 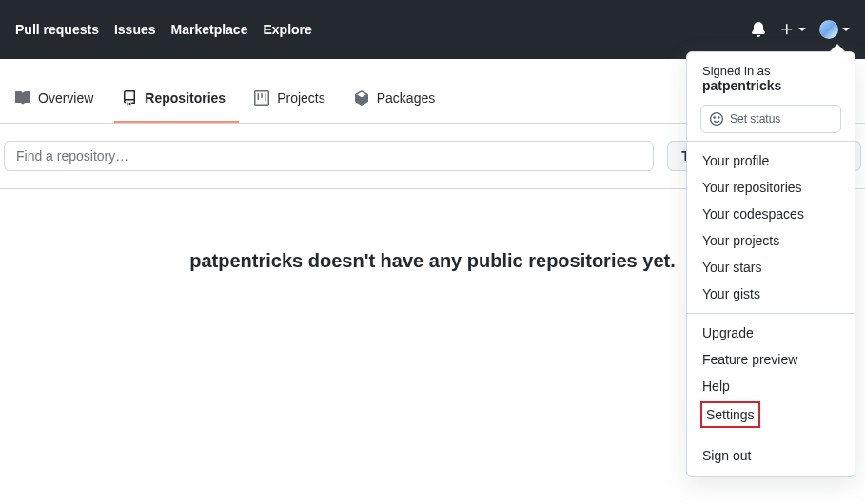 What do you see at coordinates (731, 415) in the screenshot?
I see `menu-settings: Settings` at bounding box center [731, 415].